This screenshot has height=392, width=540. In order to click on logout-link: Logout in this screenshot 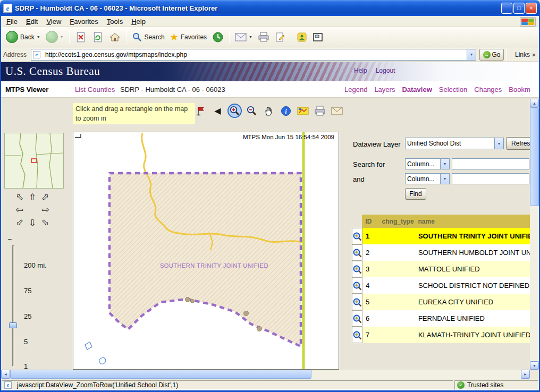, I will do `click(386, 71)`.